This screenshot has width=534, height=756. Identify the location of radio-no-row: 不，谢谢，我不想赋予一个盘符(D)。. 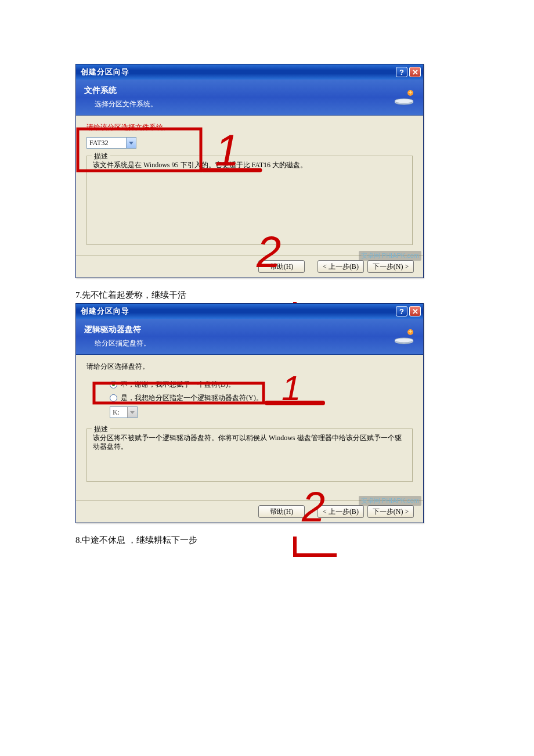
(250, 384).